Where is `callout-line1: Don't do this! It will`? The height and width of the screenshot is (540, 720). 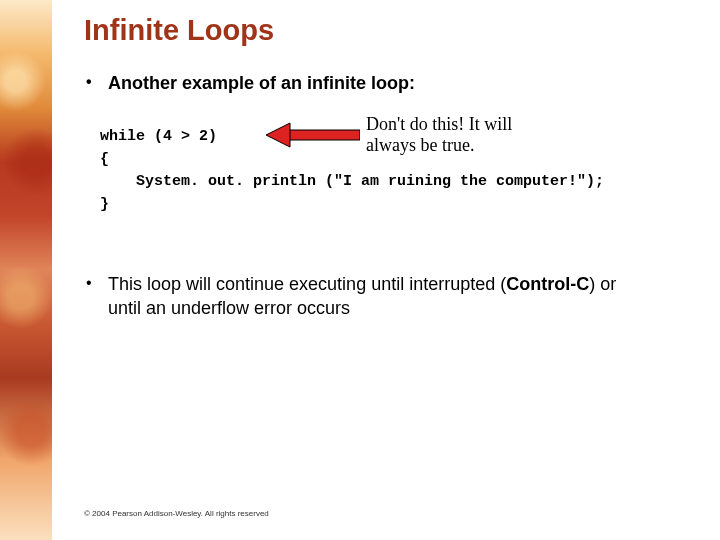 callout-line1: Don't do this! It will is located at coordinates (439, 124).